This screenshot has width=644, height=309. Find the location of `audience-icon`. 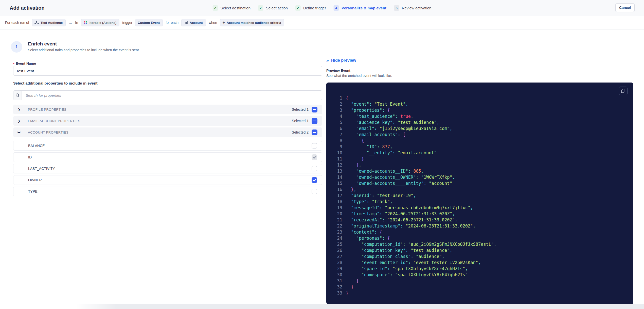

audience-icon is located at coordinates (37, 23).